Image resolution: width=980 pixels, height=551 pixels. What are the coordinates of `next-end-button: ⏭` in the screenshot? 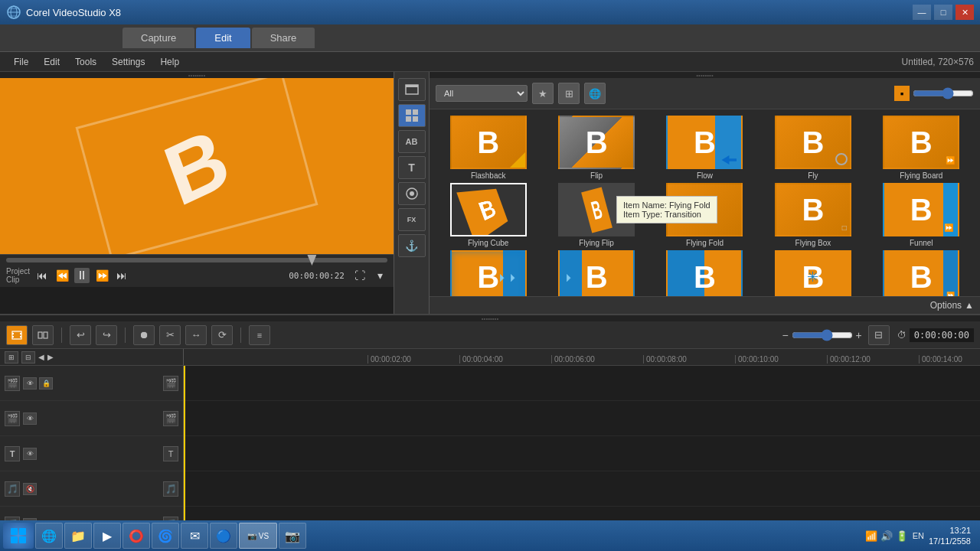 It's located at (122, 276).